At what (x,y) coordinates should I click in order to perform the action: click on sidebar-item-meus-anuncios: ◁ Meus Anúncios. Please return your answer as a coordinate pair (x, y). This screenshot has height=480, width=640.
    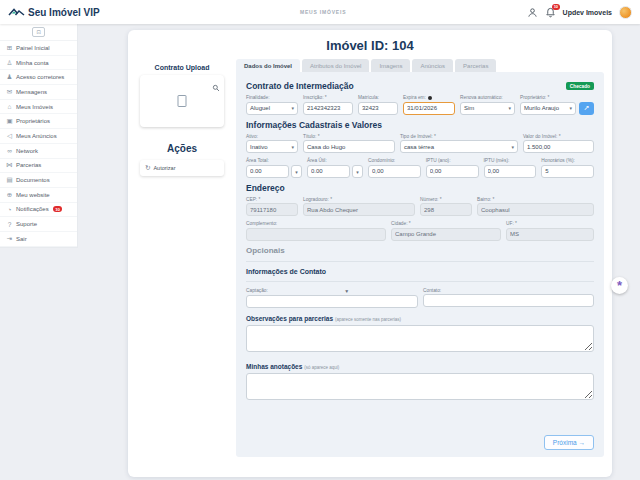
    Looking at the image, I should click on (38, 136).